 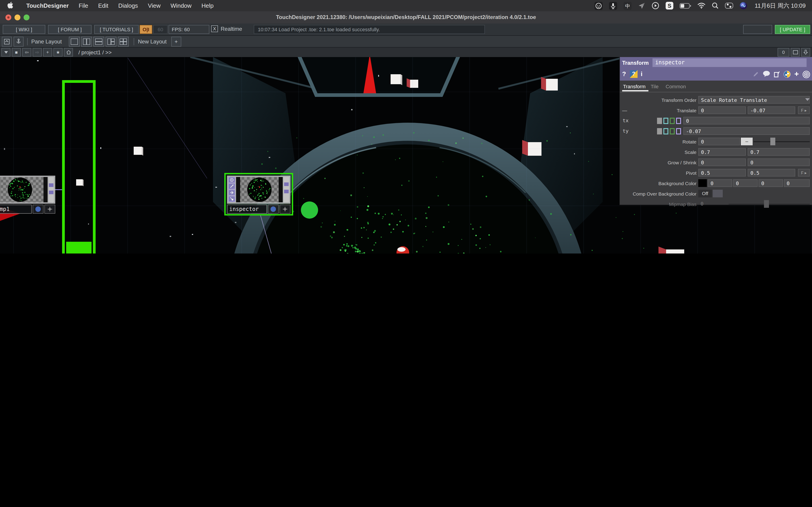 What do you see at coordinates (176, 42) in the screenshot?
I see `add-layout-button: +` at bounding box center [176, 42].